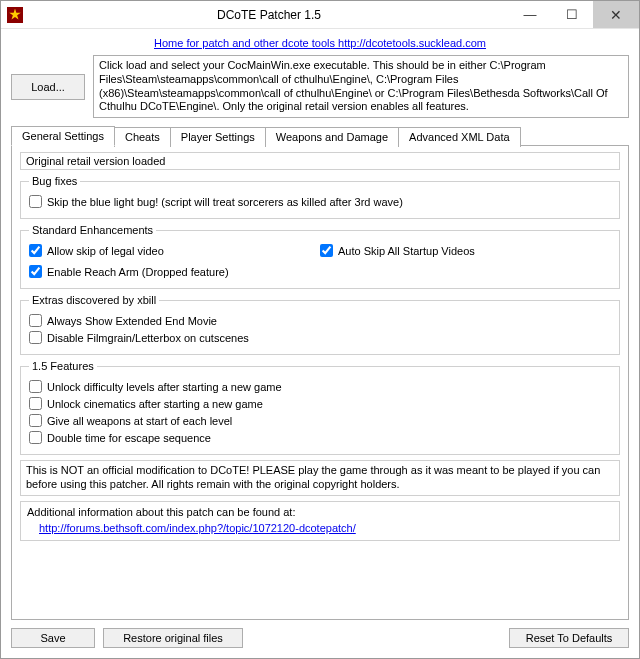 This screenshot has width=640, height=659. Describe the element at coordinates (572, 14) in the screenshot. I see `maximize-button: ☐` at that location.